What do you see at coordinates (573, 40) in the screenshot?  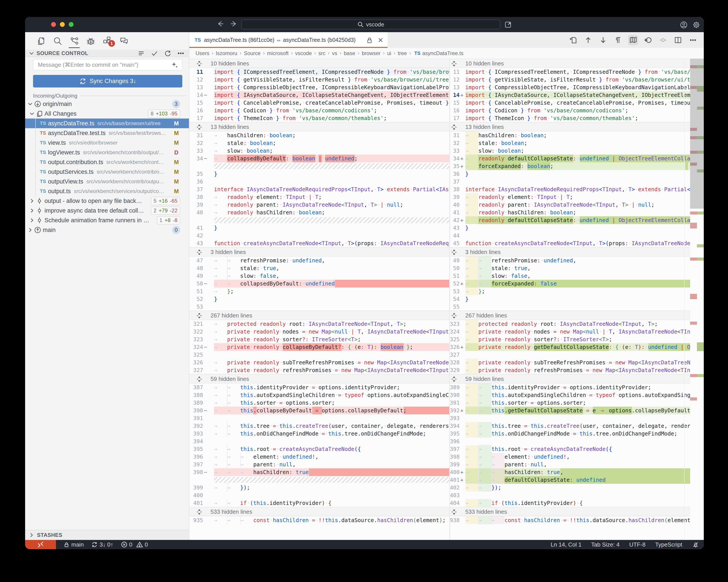 I see `open-changes-icon` at bounding box center [573, 40].